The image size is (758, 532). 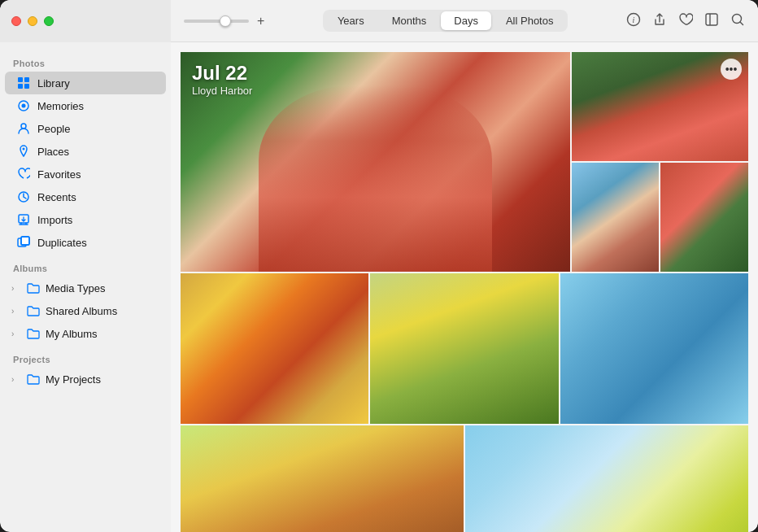 I want to click on chevron-right-icon-4: ›, so click(x=16, y=379).